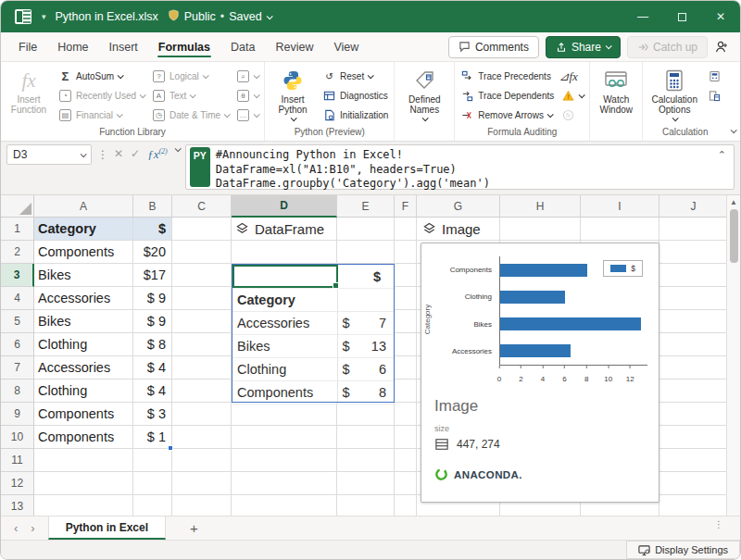  Describe the element at coordinates (284, 461) in the screenshot. I see `cell-D11` at that location.